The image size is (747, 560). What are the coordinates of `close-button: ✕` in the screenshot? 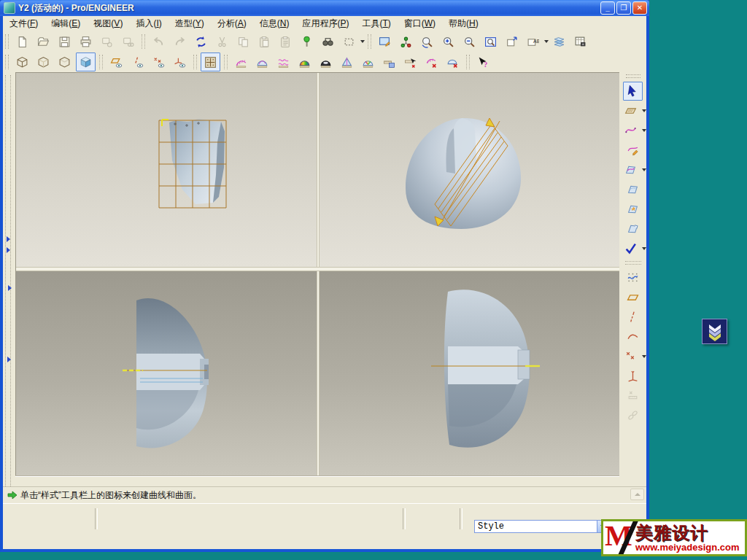 It's located at (640, 8).